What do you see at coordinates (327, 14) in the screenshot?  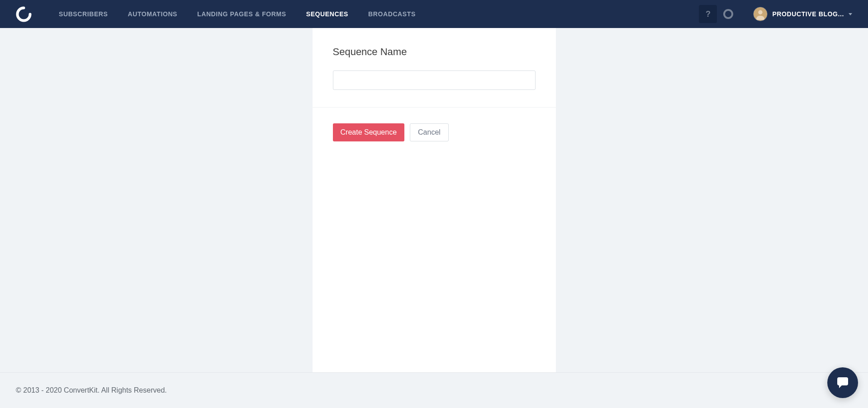 I see `nav-sequences: SEQUENCES` at bounding box center [327, 14].